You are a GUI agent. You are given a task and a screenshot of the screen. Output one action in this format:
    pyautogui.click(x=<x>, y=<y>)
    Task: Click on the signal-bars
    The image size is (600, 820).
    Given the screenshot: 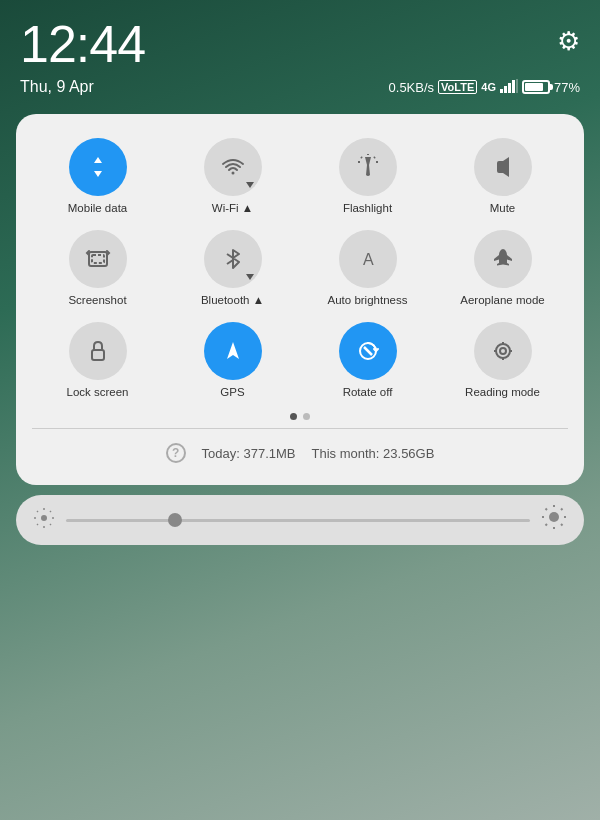 What is the action you would take?
    pyautogui.click(x=509, y=88)
    